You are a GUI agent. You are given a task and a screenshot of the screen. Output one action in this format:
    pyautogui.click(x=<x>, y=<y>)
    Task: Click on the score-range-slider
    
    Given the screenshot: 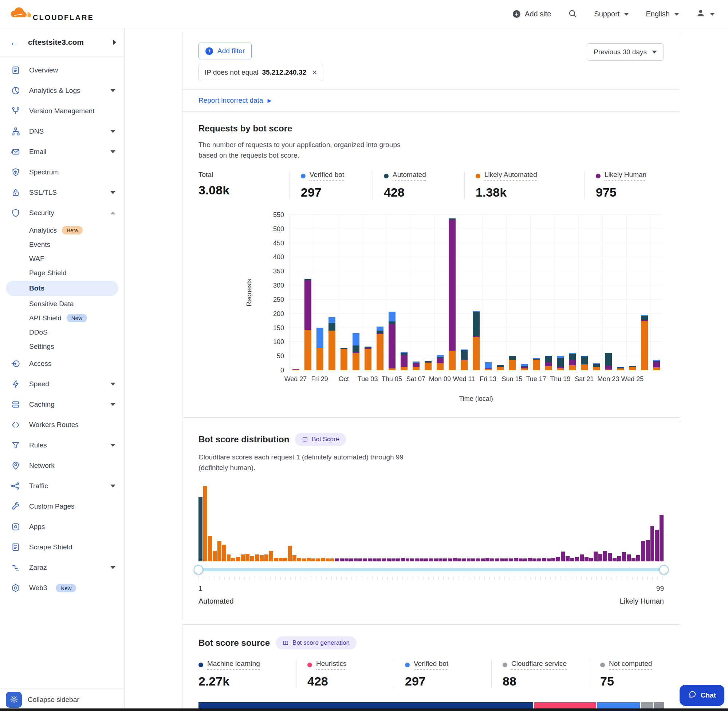 What is the action you would take?
    pyautogui.click(x=431, y=570)
    